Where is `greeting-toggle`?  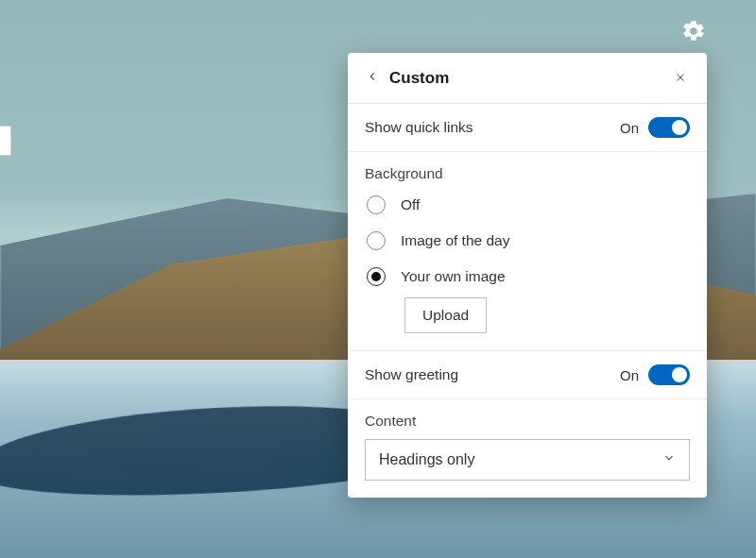
greeting-toggle is located at coordinates (669, 375).